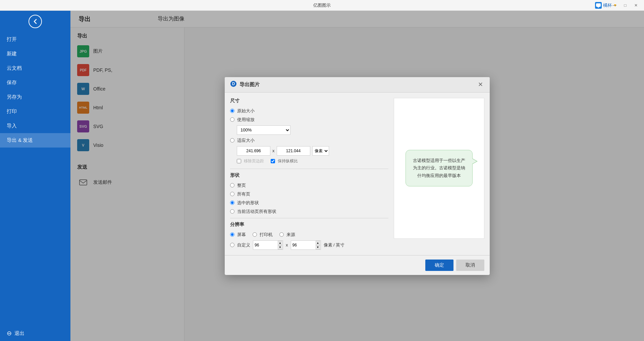  Describe the element at coordinates (439, 265) in the screenshot. I see `ok-button: 确定` at that location.